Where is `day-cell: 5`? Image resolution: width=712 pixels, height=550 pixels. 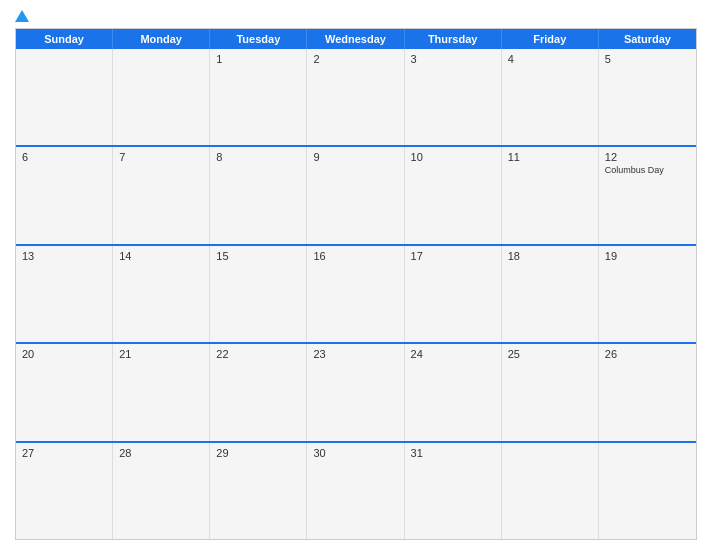
day-cell: 5 is located at coordinates (648, 97).